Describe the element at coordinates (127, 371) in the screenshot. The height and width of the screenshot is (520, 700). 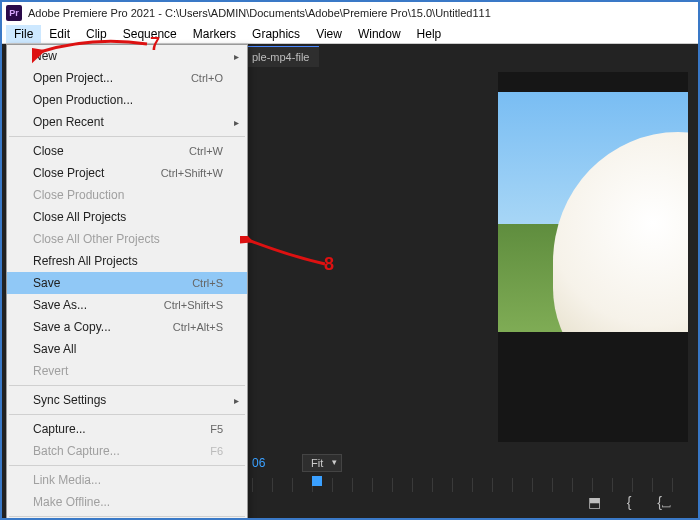
I see `menu-item-revert: Revert` at that location.